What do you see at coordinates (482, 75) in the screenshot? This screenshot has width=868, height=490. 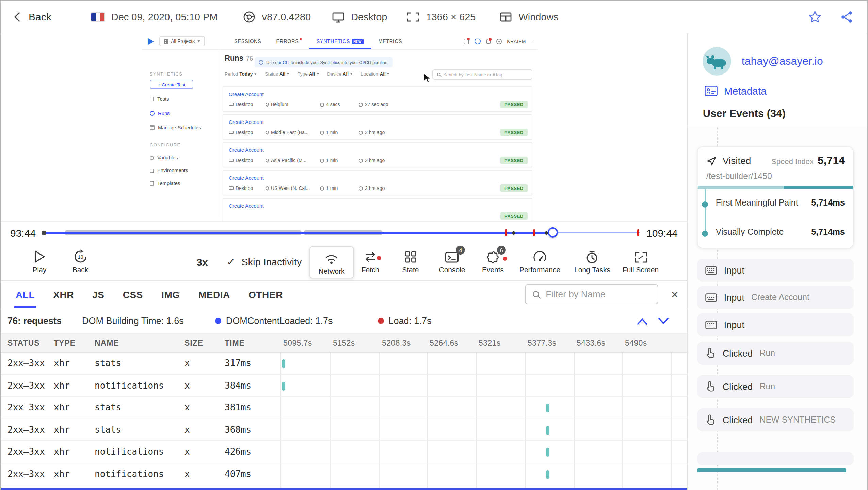 I see `replay-search-input: Search by Test Name or #Tag` at bounding box center [482, 75].